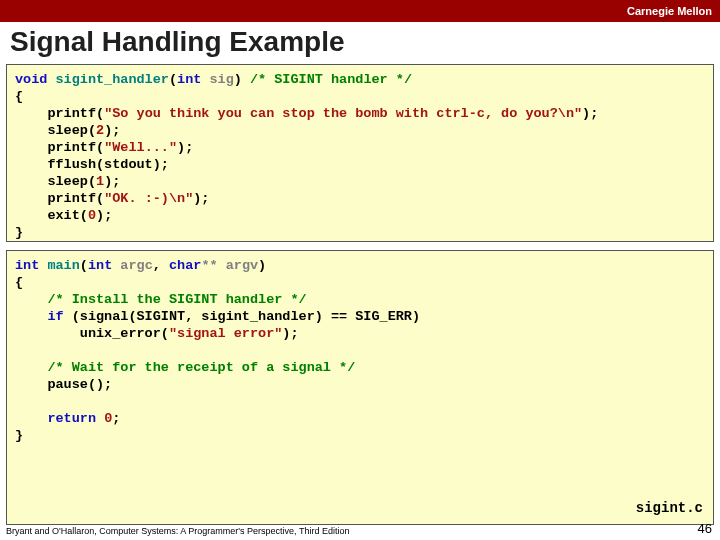  What do you see at coordinates (705, 528) in the screenshot?
I see `page-number: 46` at bounding box center [705, 528].